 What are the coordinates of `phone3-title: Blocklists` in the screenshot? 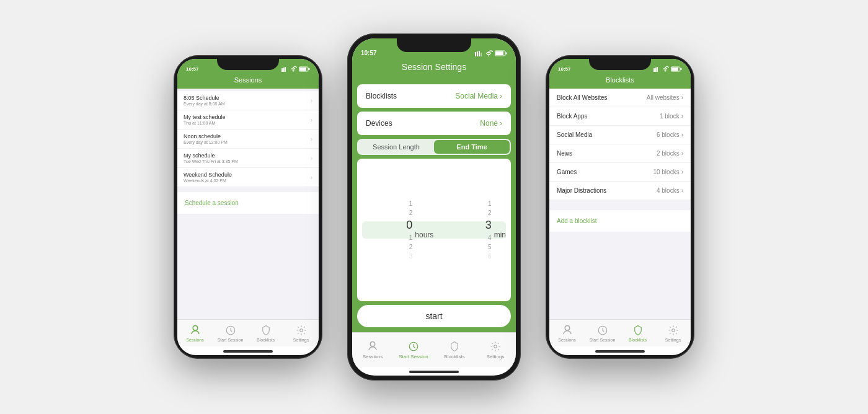 It's located at (620, 80).